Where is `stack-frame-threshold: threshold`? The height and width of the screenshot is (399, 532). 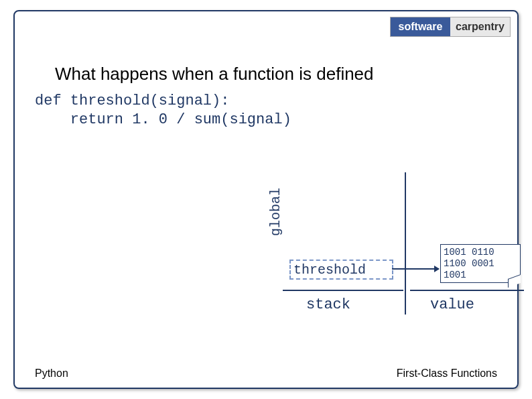
stack-frame-threshold: threshold is located at coordinates (342, 270).